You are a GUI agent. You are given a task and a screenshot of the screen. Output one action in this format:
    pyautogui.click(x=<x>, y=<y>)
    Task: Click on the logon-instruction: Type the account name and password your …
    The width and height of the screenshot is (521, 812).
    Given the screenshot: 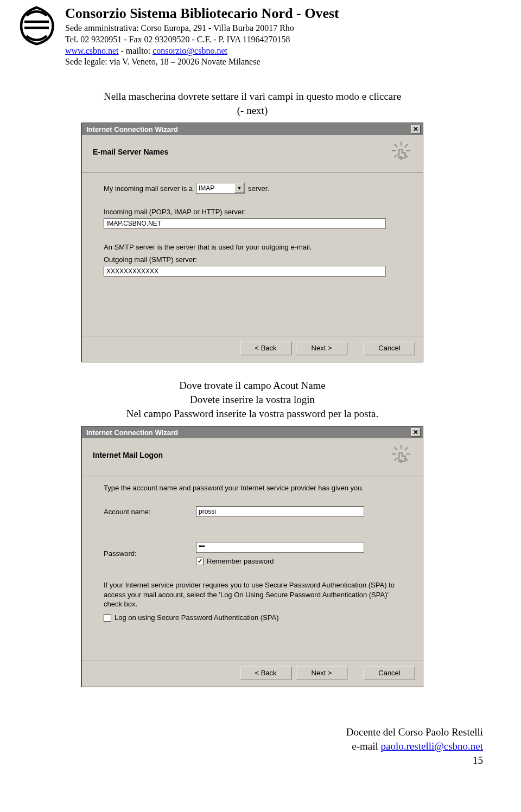 What is the action you would take?
    pyautogui.click(x=252, y=488)
    